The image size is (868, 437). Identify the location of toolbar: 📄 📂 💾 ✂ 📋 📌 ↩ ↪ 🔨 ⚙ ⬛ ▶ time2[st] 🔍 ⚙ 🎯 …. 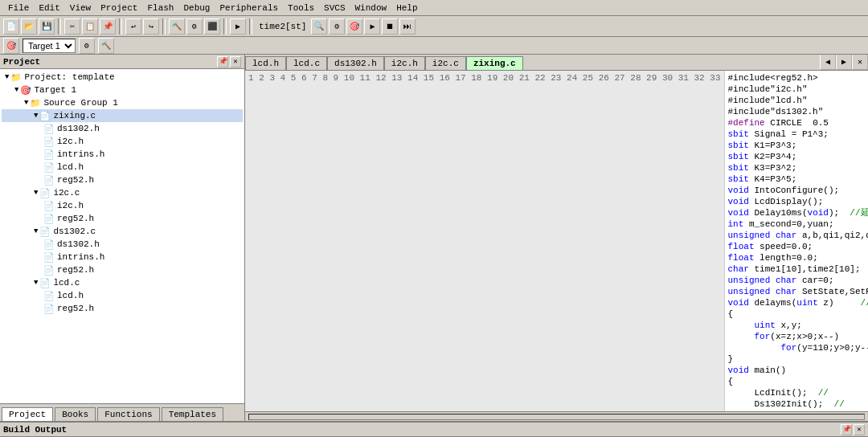
(434, 27).